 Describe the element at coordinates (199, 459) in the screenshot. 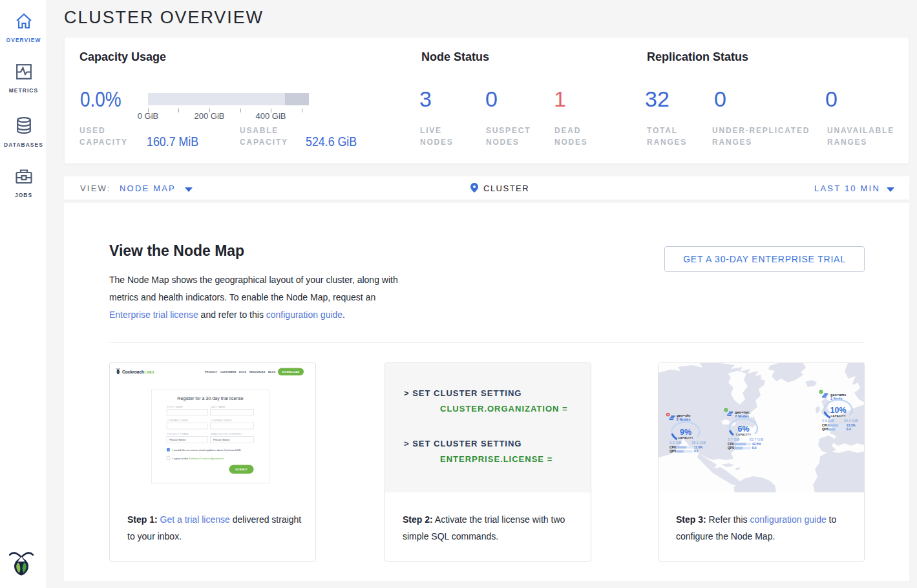

I see `svg-text:I agree to the Software Licens: I agree to the Software License Agreemen…` at that location.